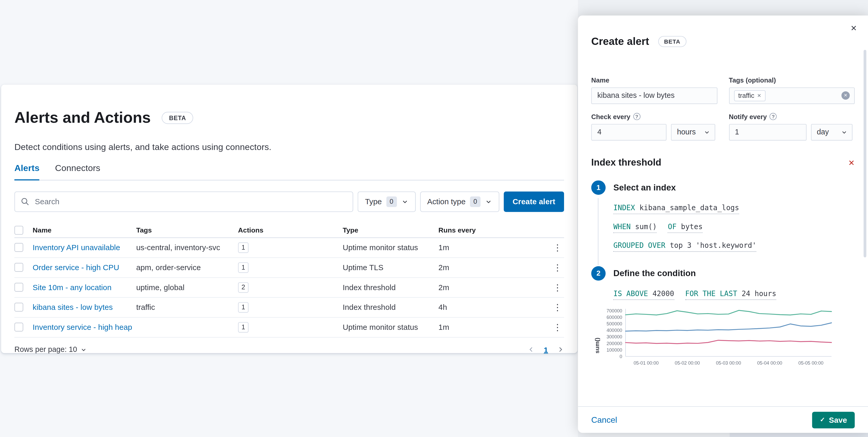 This screenshot has height=437, width=868. What do you see at coordinates (676, 209) in the screenshot?
I see `index-expression-button: INDEXkibana_sample_data_logs` at bounding box center [676, 209].